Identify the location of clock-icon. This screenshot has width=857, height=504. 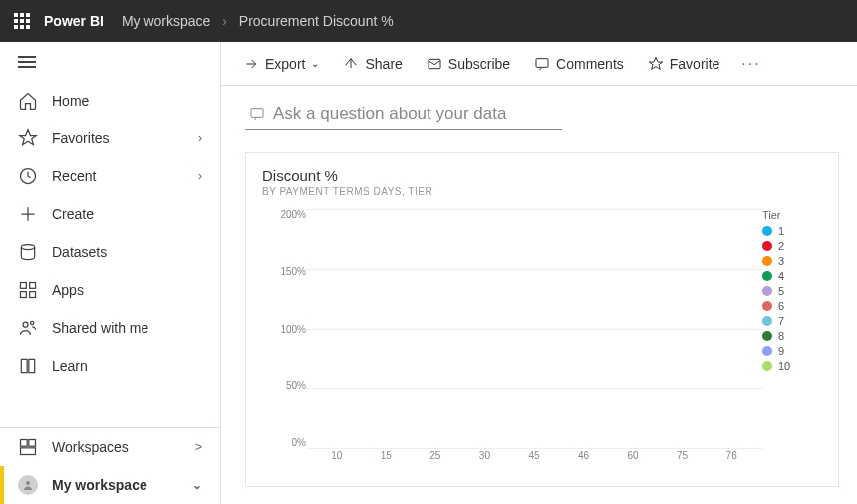
(28, 176).